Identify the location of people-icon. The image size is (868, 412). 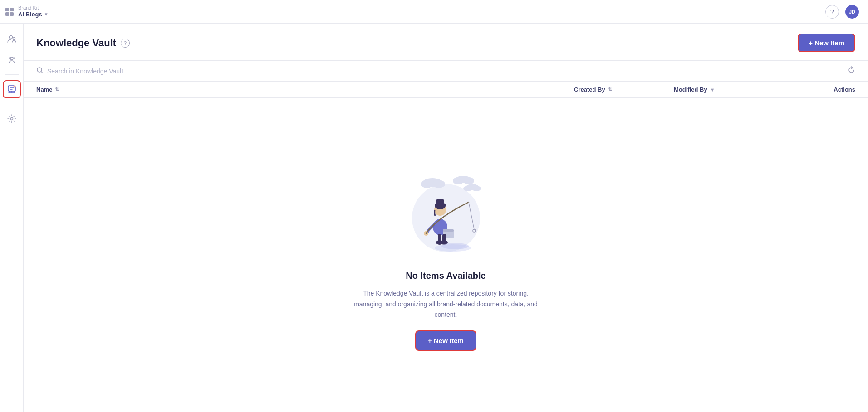
(12, 39).